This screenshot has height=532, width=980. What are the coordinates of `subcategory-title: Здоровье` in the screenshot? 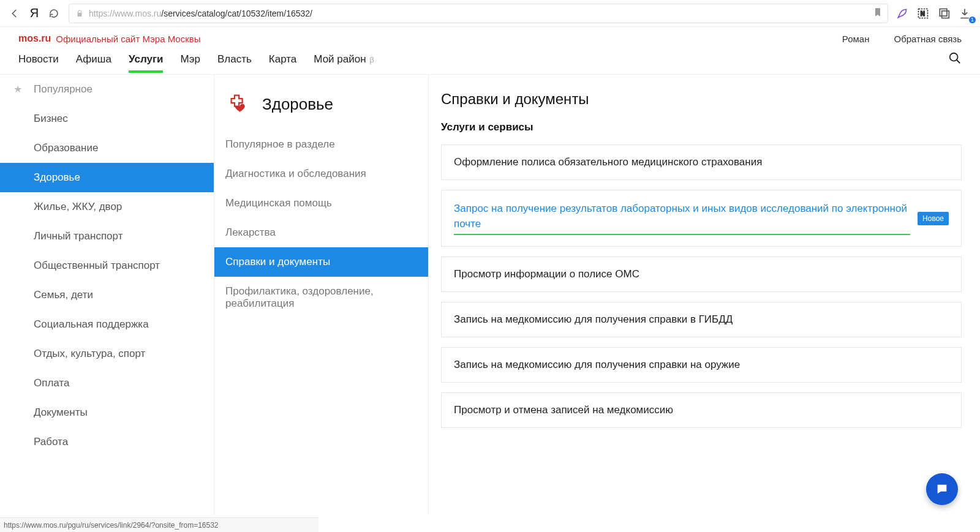 It's located at (298, 104).